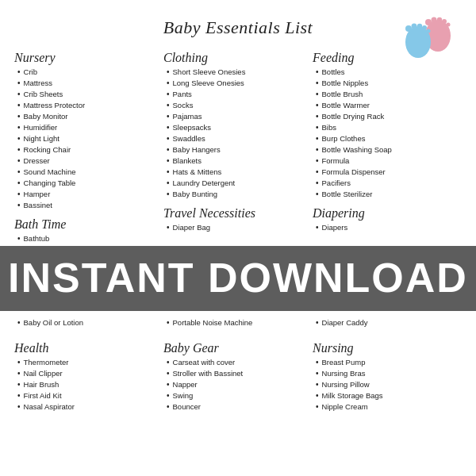  Describe the element at coordinates (387, 58) in the screenshot. I see `feeding-title: Feeding` at that location.